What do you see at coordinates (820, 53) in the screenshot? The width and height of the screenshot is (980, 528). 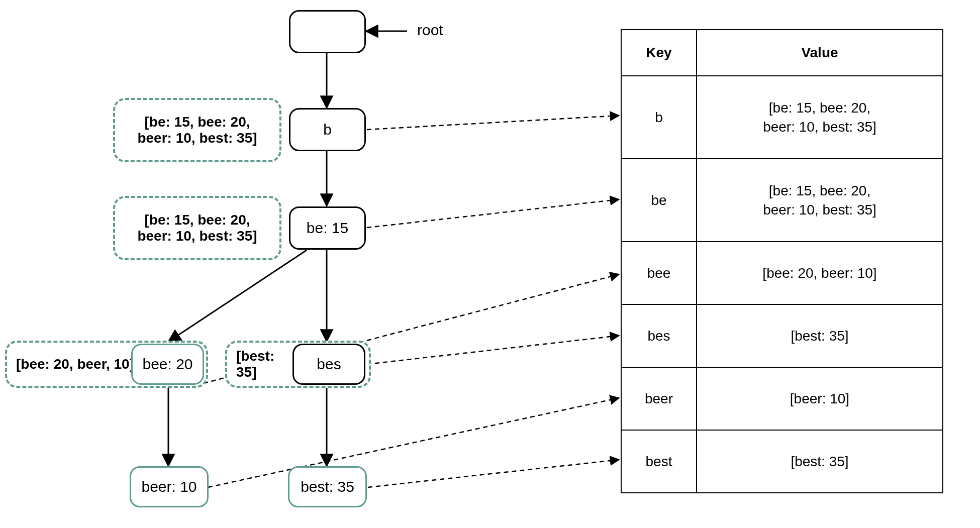 I see `table-header-value: Value` at bounding box center [820, 53].